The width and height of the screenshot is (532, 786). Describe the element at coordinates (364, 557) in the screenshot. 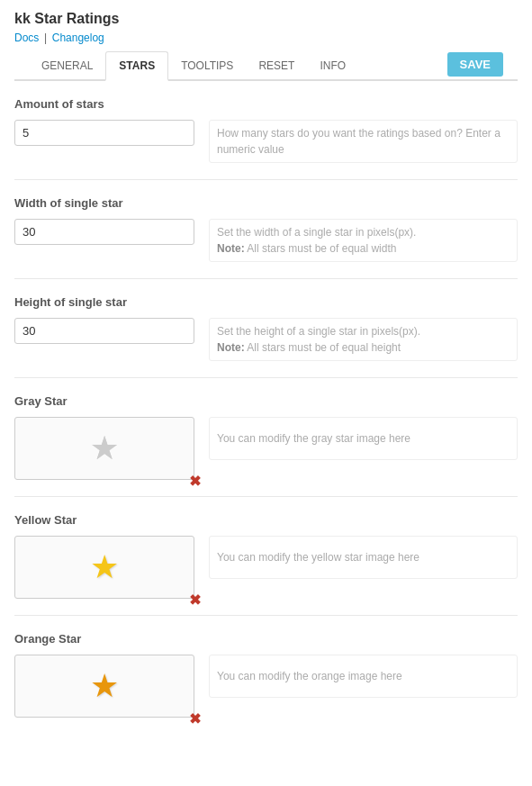

I see `yellow-star-desc: You can modify the yellow star image her…` at that location.